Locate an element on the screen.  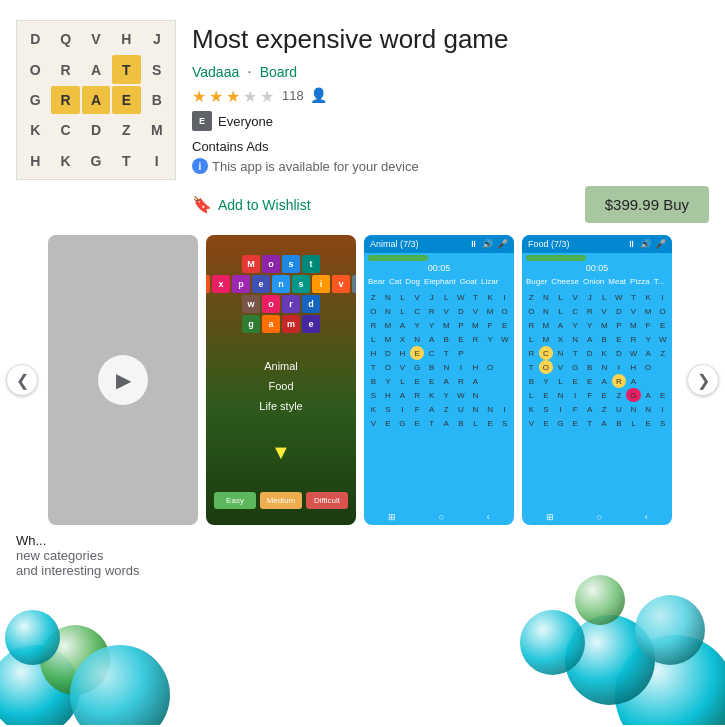
screen-footer-3: ⊞ ○ ‹ is located at coordinates (597, 517).